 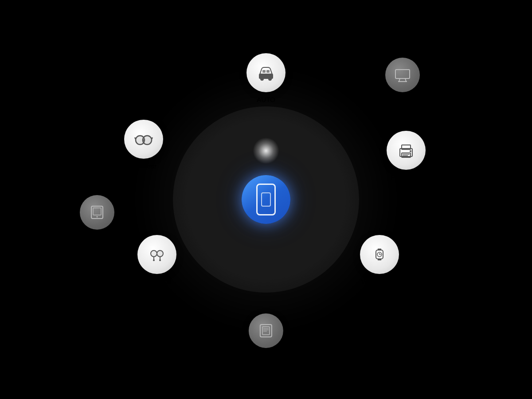 What do you see at coordinates (97, 212) in the screenshot?
I see `tablet-icon` at bounding box center [97, 212].